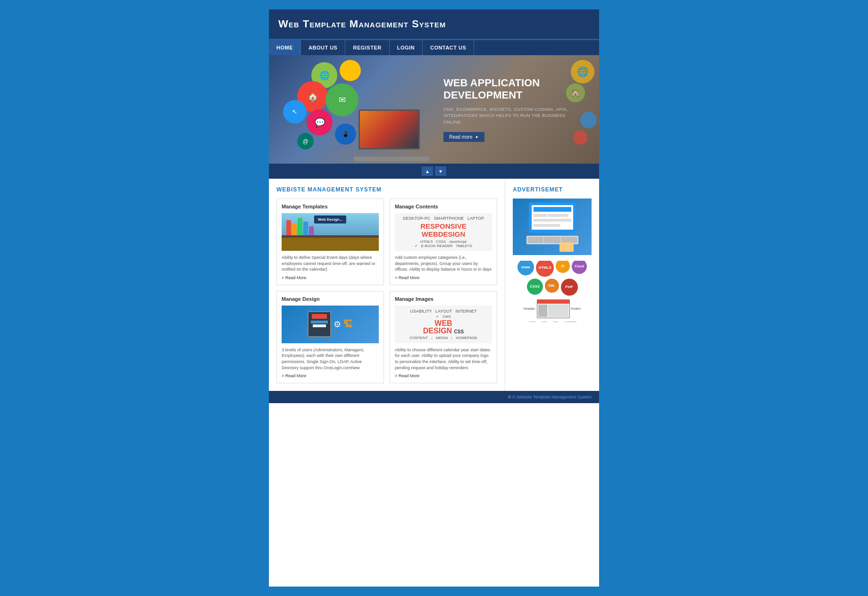 The height and width of the screenshot is (596, 868). Describe the element at coordinates (389, 129) in the screenshot. I see `laptop-screen-inner` at that location.